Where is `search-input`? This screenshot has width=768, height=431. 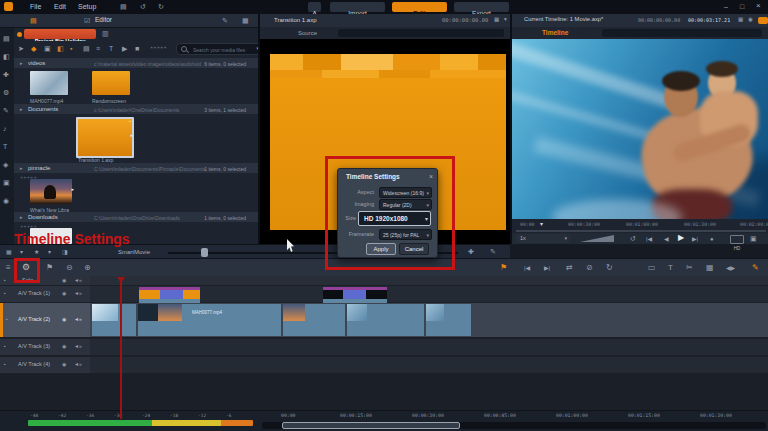
search-input is located at coordinates (228, 50).